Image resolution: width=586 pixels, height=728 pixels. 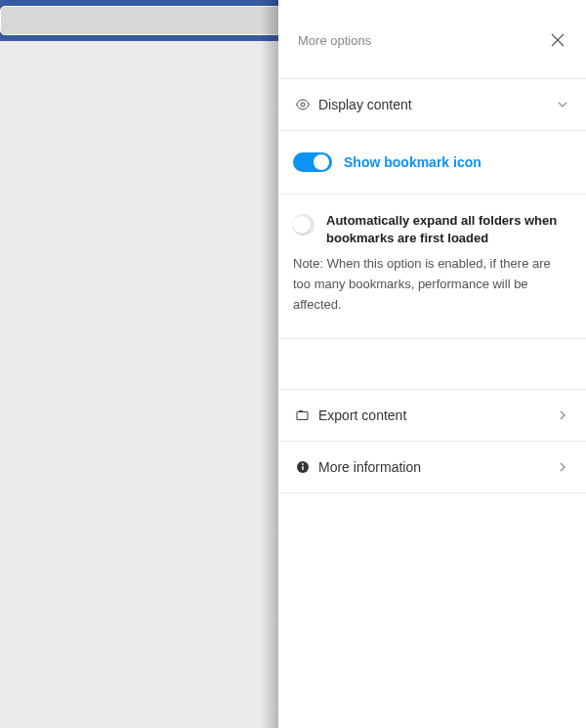 What do you see at coordinates (432, 364) in the screenshot?
I see `section-gap` at bounding box center [432, 364].